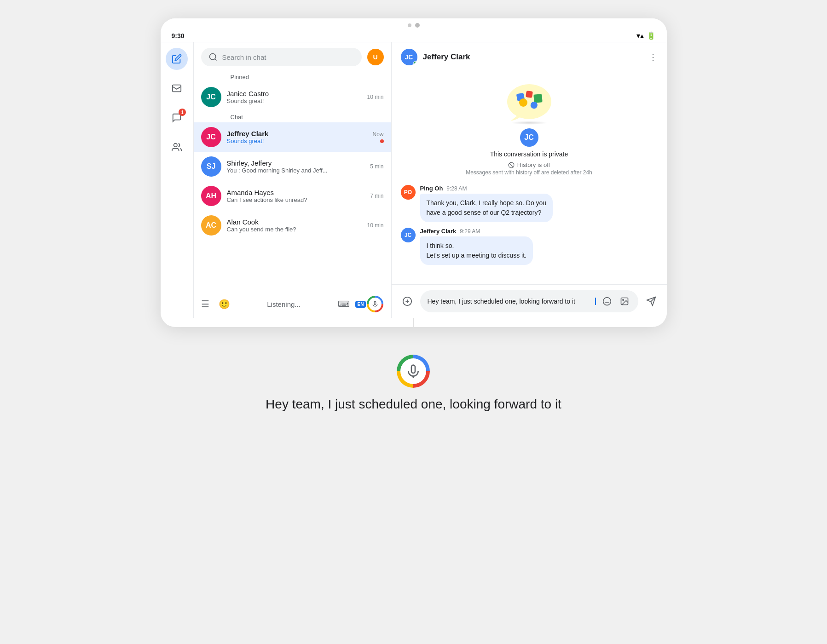 The height and width of the screenshot is (644, 827). I want to click on more-options-button: ⋮, so click(653, 57).